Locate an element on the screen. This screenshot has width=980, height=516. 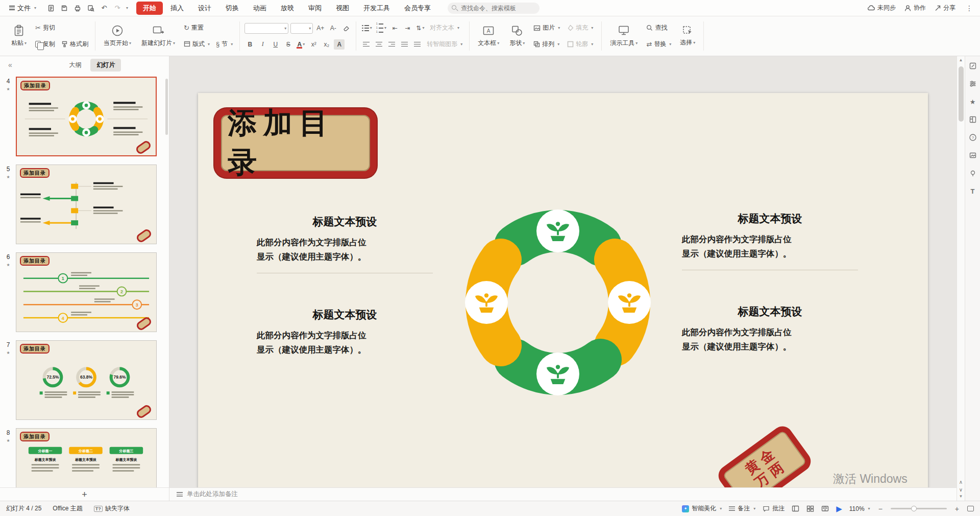
zoom-percent-button: 110% ▾ is located at coordinates (860, 509).